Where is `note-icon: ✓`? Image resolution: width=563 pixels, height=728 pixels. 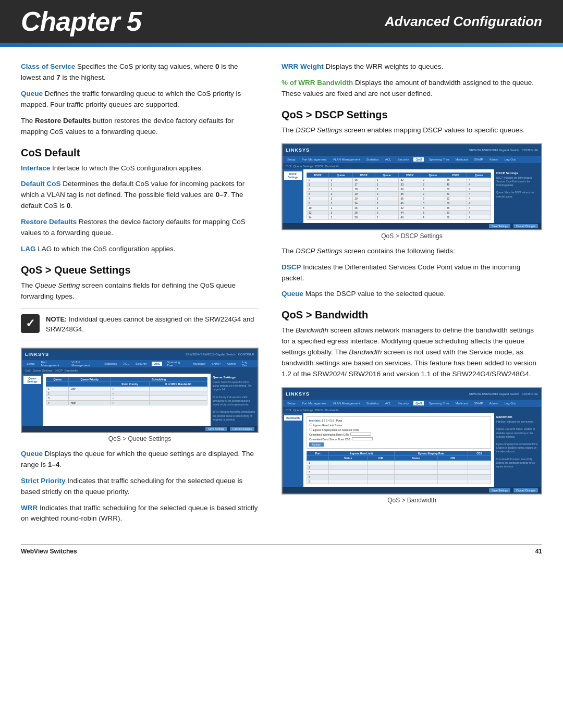 note-icon: ✓ is located at coordinates (30, 324).